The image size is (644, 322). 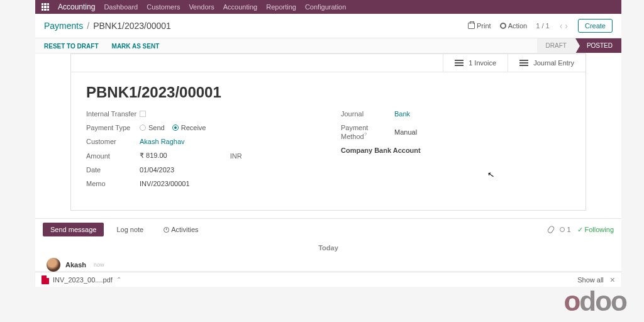 What do you see at coordinates (153, 156) in the screenshot?
I see `value-amount: ₹ 819.00` at bounding box center [153, 156].